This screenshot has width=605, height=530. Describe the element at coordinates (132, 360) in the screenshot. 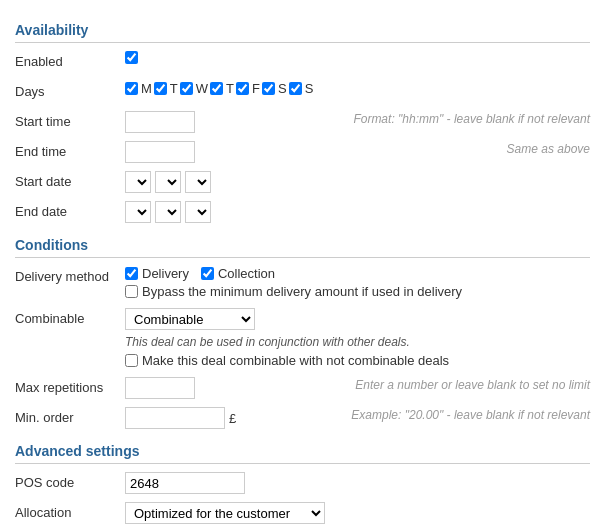

I see `make-combinable-checkbox` at that location.